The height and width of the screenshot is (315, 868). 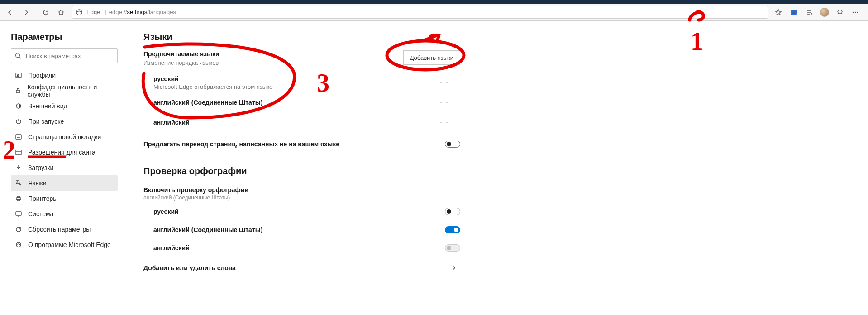 I want to click on home-button, so click(x=61, y=12).